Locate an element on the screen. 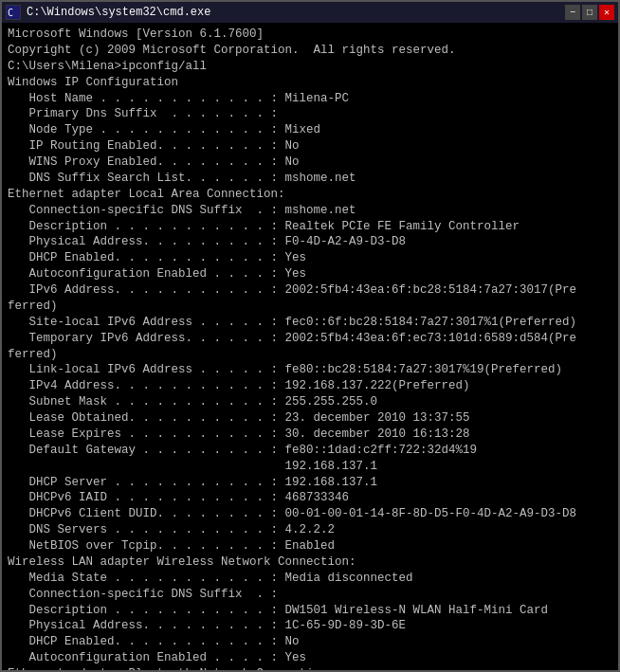 The image size is (620, 672). console-line: 192.168.137.1 is located at coordinates (310, 466).